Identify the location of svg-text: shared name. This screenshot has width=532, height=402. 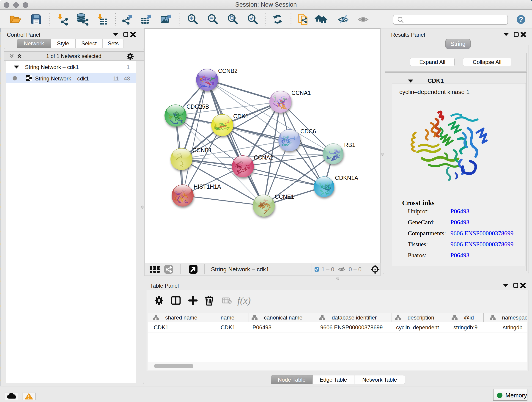
(181, 318).